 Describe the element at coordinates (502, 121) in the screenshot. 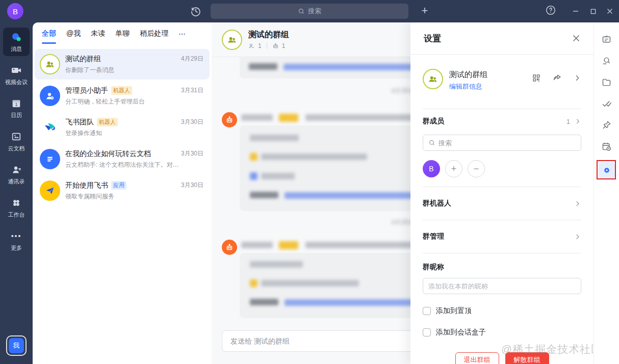

I see `group-members-row: 群成员 1` at that location.